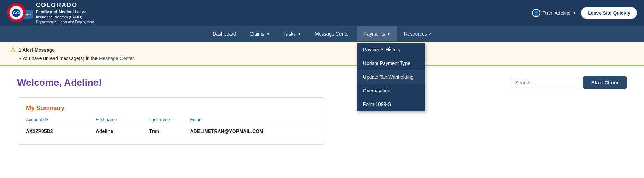 The width and height of the screenshot is (644, 178). What do you see at coordinates (536, 13) in the screenshot?
I see `user-avatar-icon: 👤` at bounding box center [536, 13].